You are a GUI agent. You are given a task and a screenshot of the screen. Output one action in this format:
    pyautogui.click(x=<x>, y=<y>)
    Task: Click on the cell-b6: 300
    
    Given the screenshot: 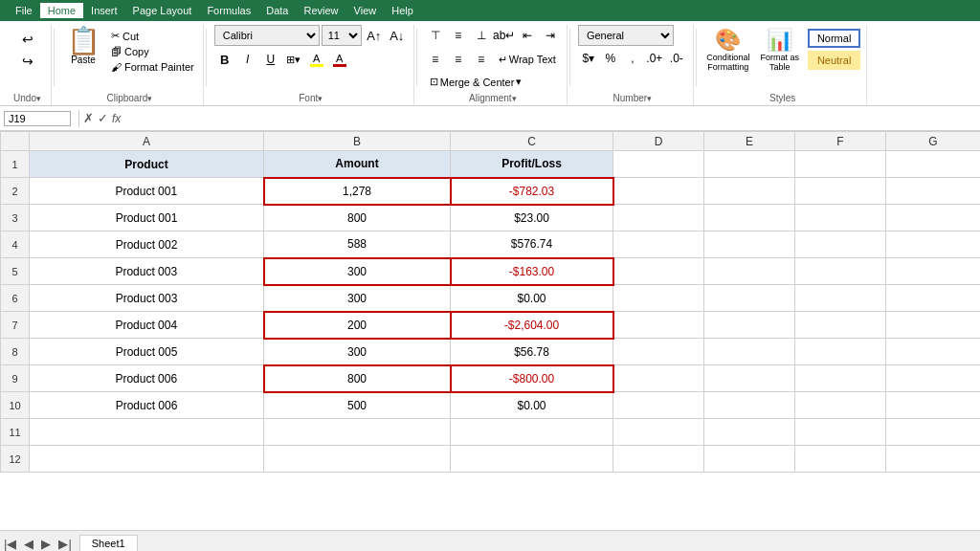 What is the action you would take?
    pyautogui.click(x=358, y=298)
    